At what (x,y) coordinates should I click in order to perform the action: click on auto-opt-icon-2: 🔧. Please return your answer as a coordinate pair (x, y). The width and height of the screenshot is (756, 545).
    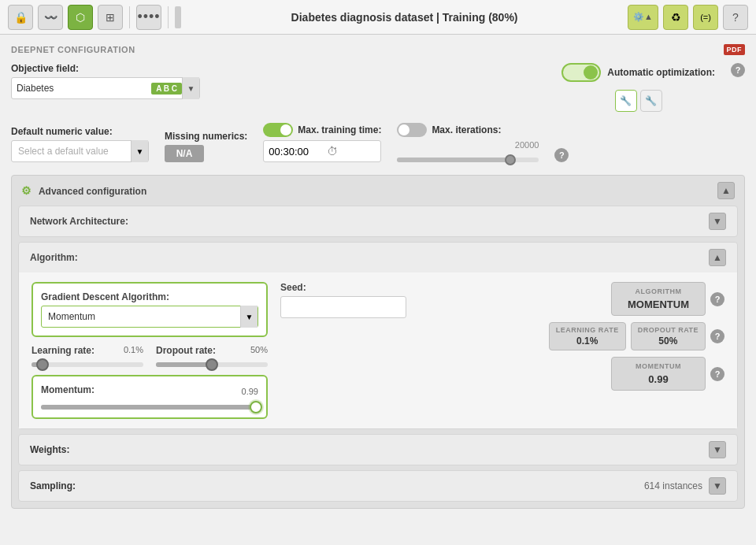
    Looking at the image, I should click on (651, 101).